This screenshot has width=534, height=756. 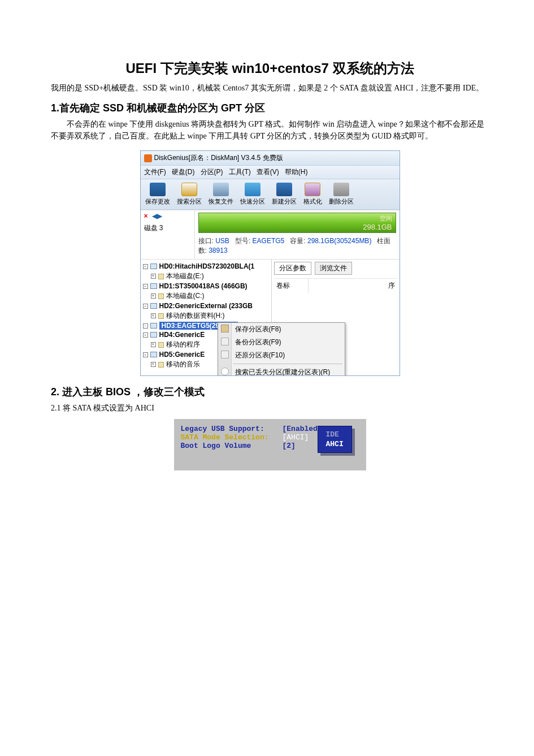 What do you see at coordinates (291, 286) in the screenshot?
I see `prop-volume-label: 卷标` at bounding box center [291, 286].